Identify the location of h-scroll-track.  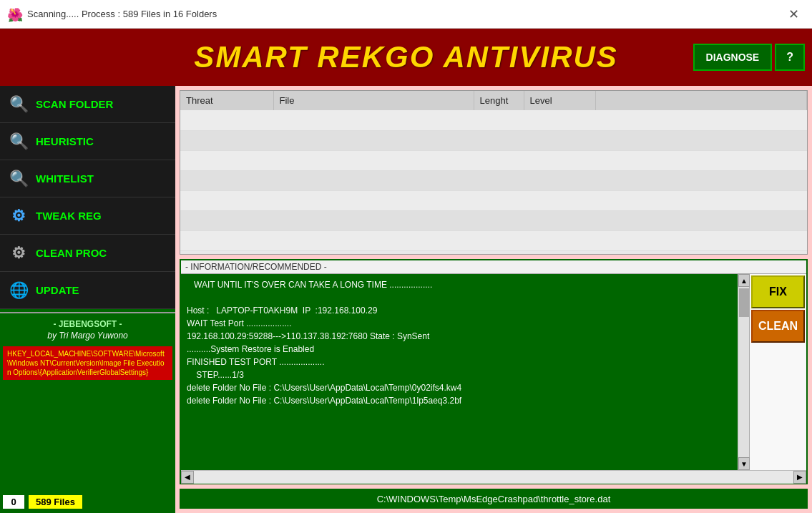
(494, 477).